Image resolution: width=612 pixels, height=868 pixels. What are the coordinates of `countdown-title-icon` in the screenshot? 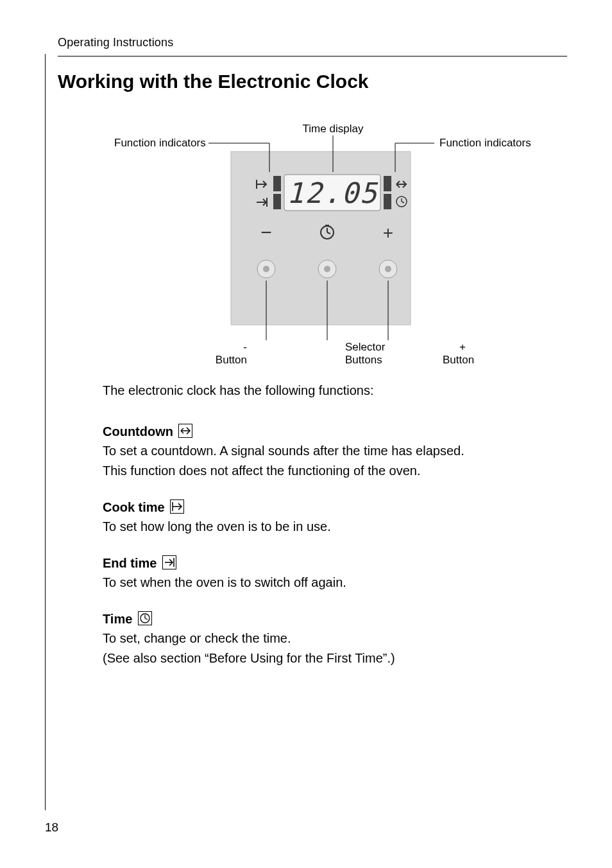 It's located at (185, 432).